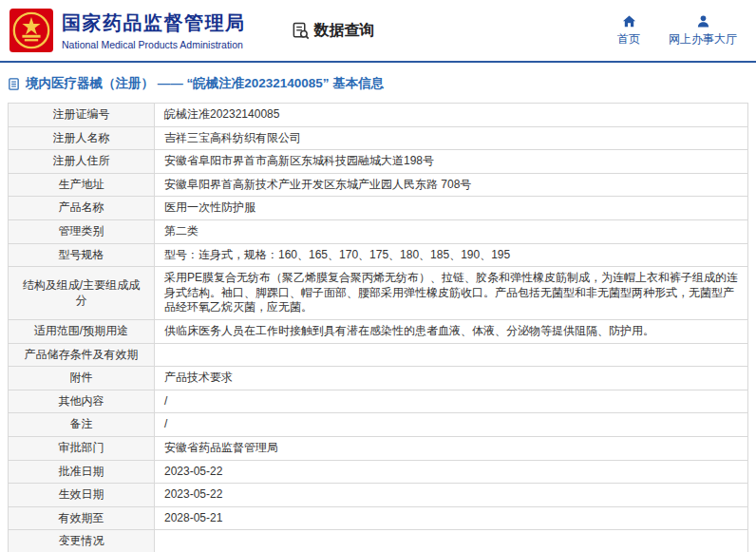  What do you see at coordinates (378, 355) in the screenshot?
I see `table-row: 产品储存条件及有效期` at bounding box center [378, 355].